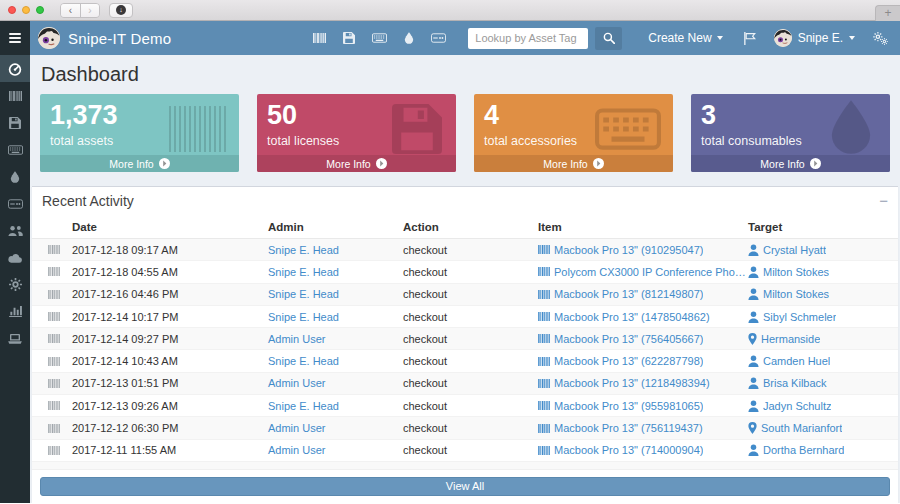 This screenshot has width=900, height=504. What do you see at coordinates (121, 10) in the screenshot?
I see `extension-button: ↓` at bounding box center [121, 10].